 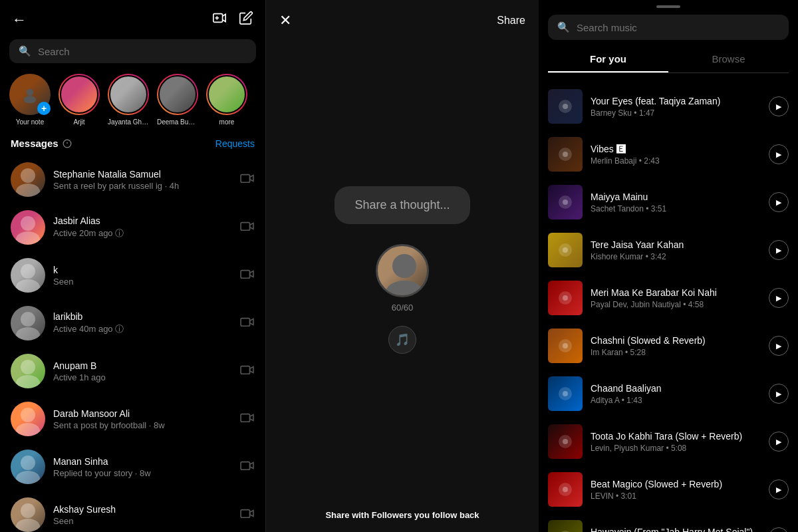 I want to click on play-button-6: ▶, so click(x=779, y=394).